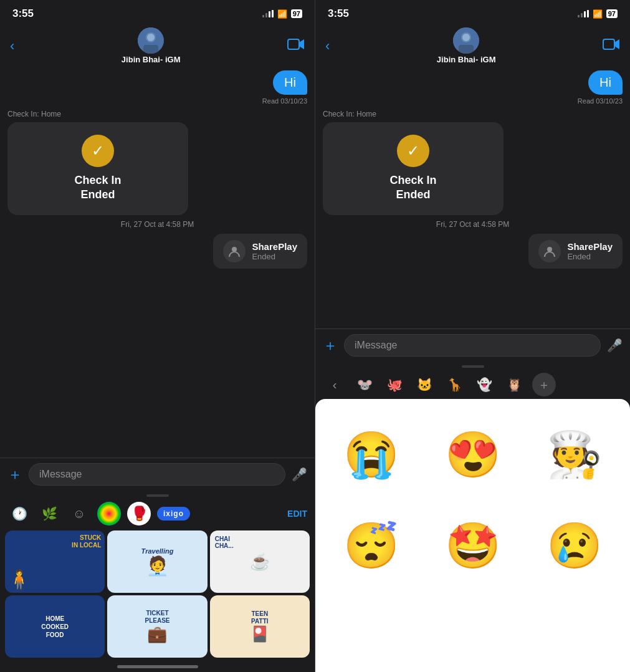 The image size is (630, 672). Describe the element at coordinates (260, 626) in the screenshot. I see `sticker-item-teenpatti: TEENPATTI 🎴` at that location.